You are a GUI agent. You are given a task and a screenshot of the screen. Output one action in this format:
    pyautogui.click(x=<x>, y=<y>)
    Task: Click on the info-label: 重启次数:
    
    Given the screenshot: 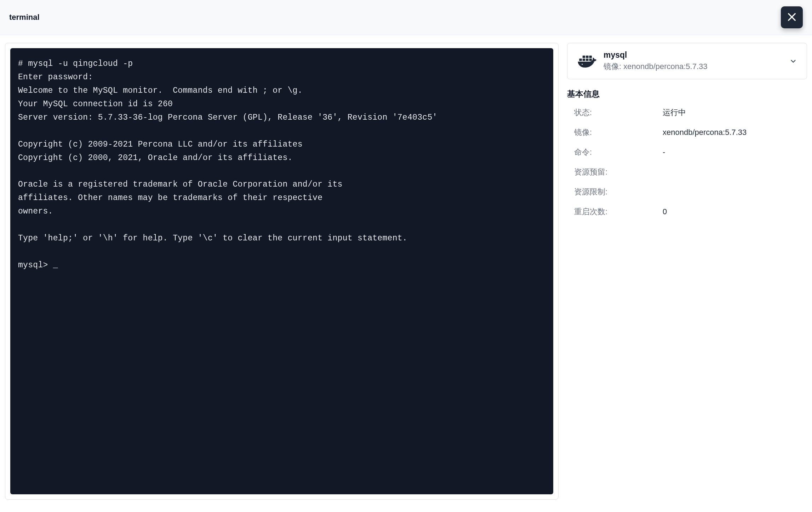 What is the action you would take?
    pyautogui.click(x=615, y=212)
    